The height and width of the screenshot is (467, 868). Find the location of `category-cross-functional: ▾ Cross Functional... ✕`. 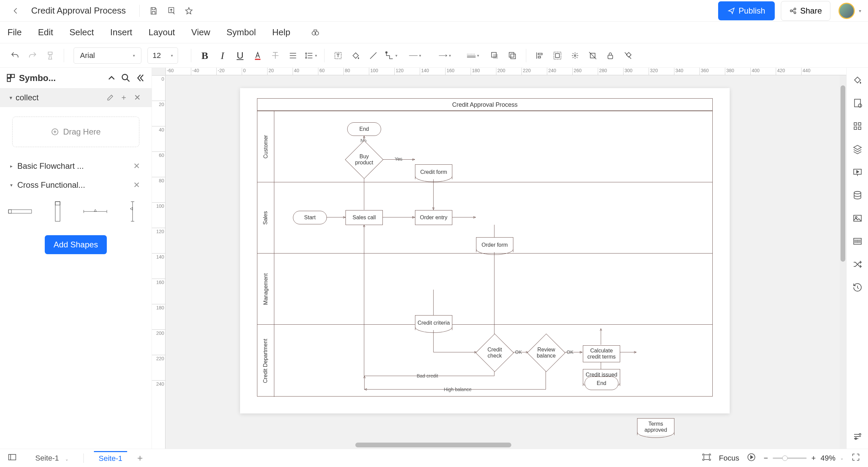

category-cross-functional: ▾ Cross Functional... ✕ is located at coordinates (76, 185).